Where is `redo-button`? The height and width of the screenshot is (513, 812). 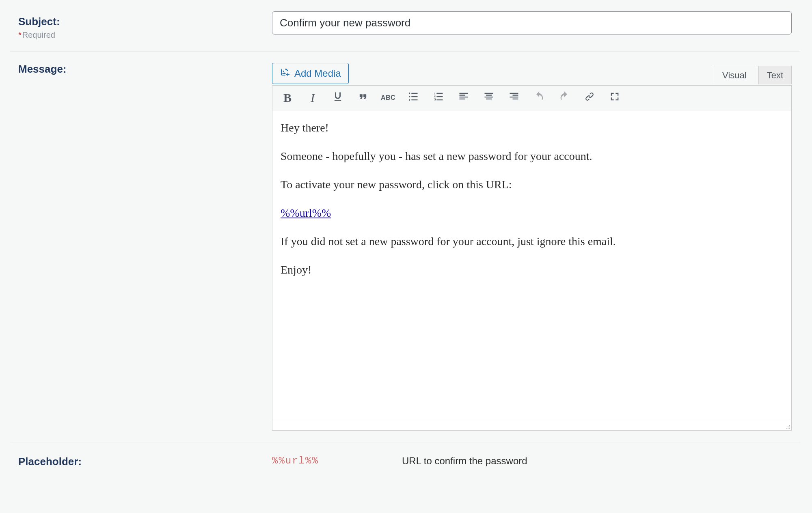 redo-button is located at coordinates (564, 98).